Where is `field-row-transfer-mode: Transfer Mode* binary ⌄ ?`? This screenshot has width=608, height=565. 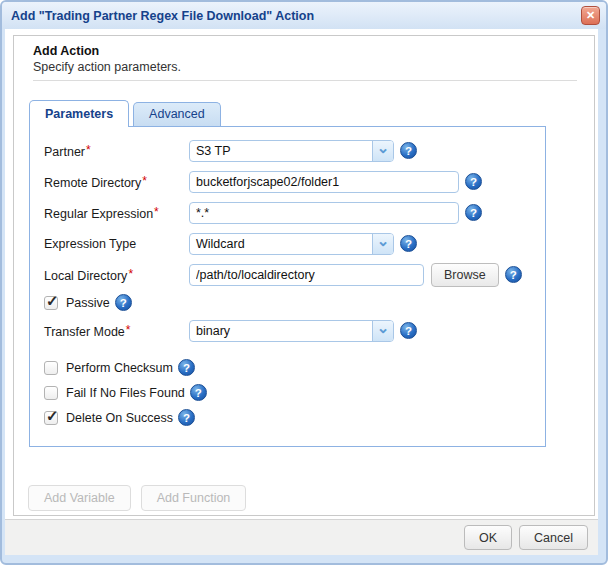
field-row-transfer-mode: Transfer Mode* binary ⌄ ? is located at coordinates (288, 330).